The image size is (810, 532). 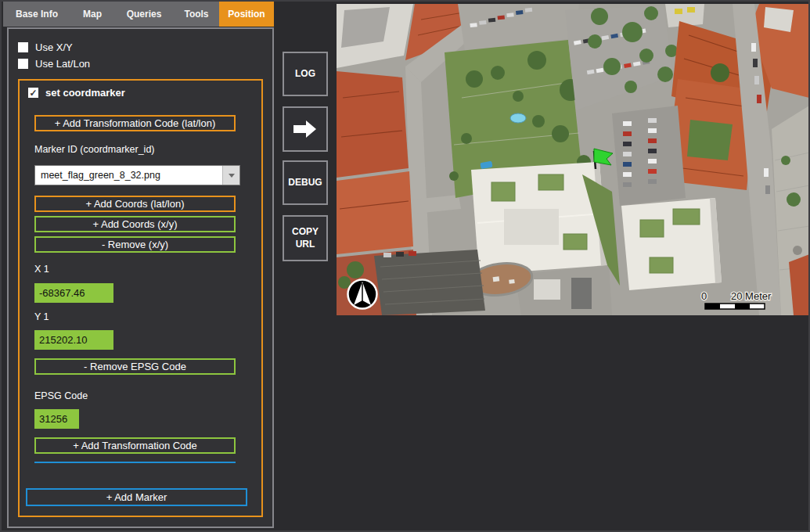 What do you see at coordinates (139, 14) in the screenshot?
I see `tab-bar: Base Info Map Queries Tools Position` at bounding box center [139, 14].